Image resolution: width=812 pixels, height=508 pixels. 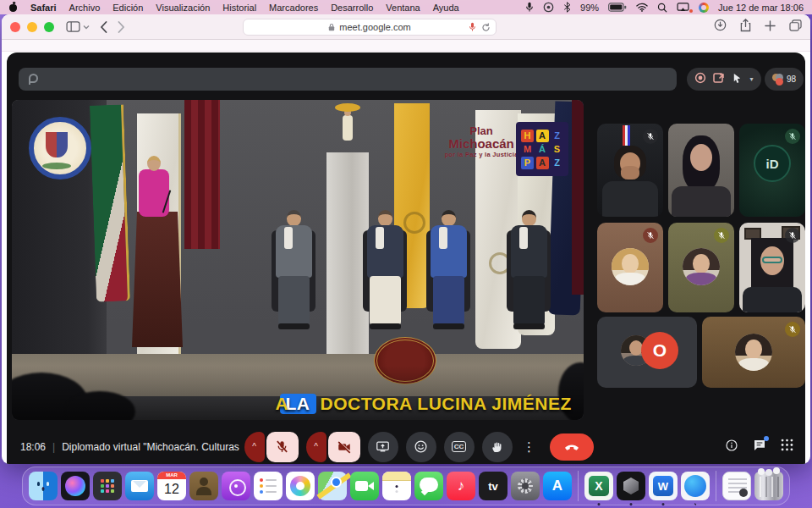 What do you see at coordinates (721, 27) in the screenshot?
I see `downloads-icon` at bounding box center [721, 27].